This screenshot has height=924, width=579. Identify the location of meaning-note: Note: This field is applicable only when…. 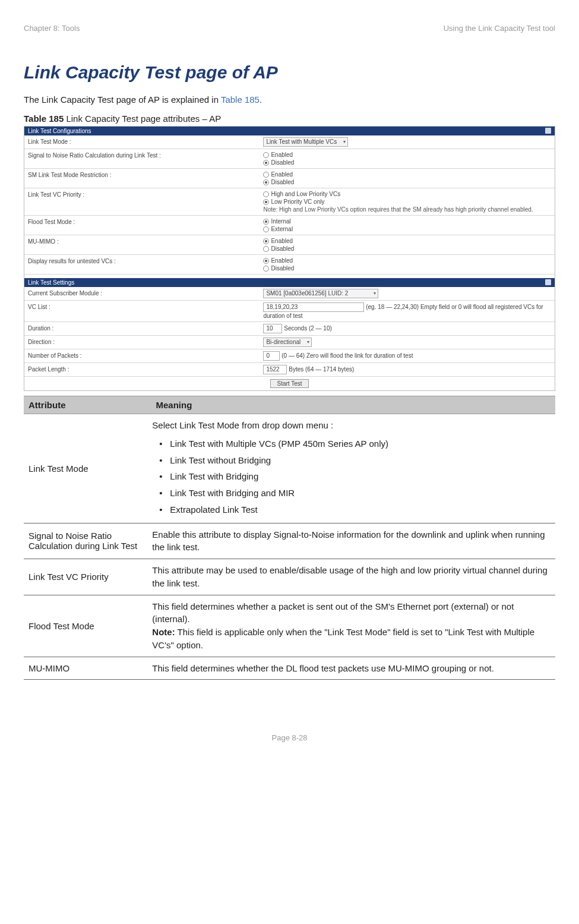
(352, 639).